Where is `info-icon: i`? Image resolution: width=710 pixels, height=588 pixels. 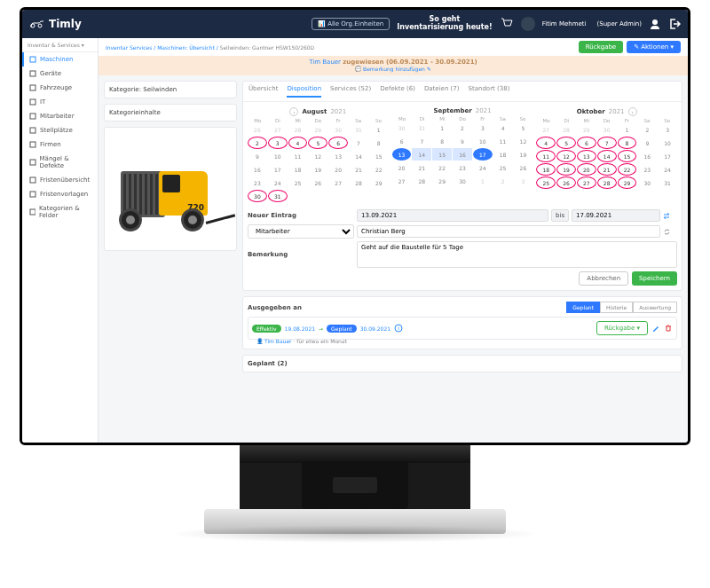
info-icon: i is located at coordinates (398, 328).